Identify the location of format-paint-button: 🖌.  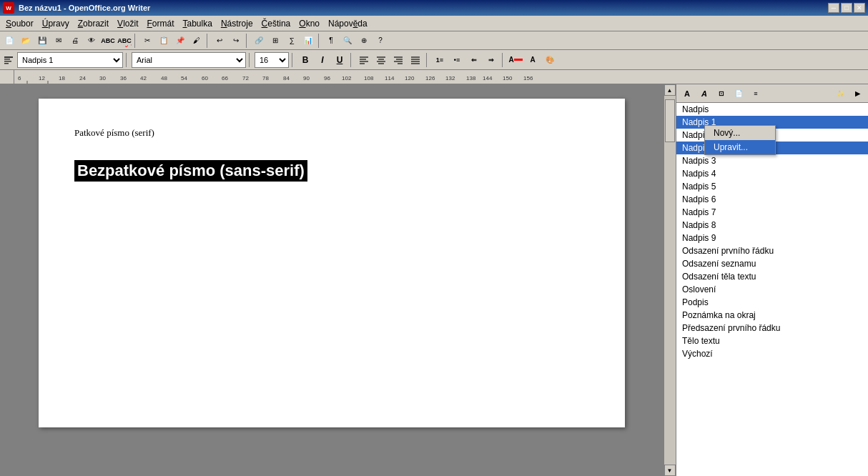
(197, 41).